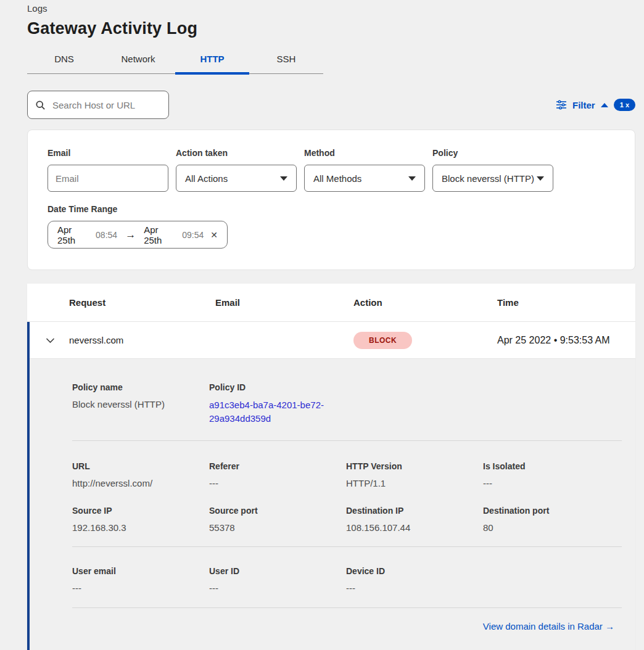 The height and width of the screenshot is (650, 644). What do you see at coordinates (278, 466) in the screenshot?
I see `referer-label: Referer` at bounding box center [278, 466].